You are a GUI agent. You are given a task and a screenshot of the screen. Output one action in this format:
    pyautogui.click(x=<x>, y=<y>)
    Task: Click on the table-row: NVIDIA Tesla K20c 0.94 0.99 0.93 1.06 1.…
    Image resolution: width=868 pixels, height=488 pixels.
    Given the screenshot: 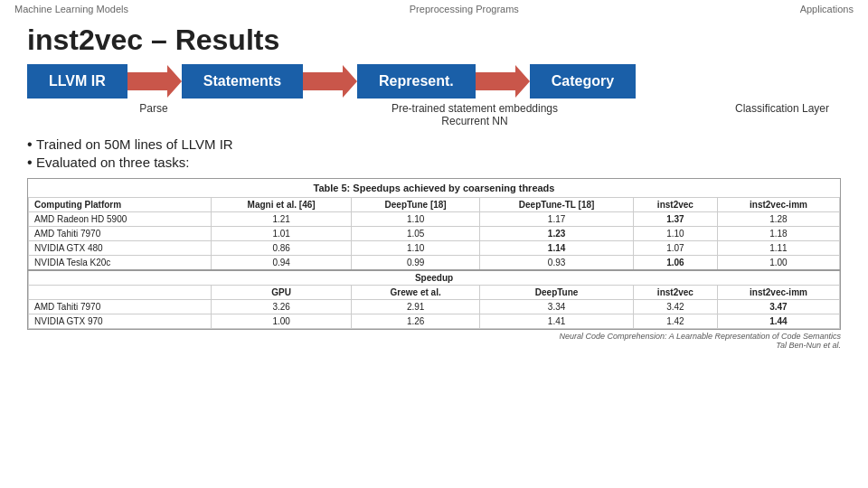 What is the action you would take?
    pyautogui.click(x=434, y=264)
    